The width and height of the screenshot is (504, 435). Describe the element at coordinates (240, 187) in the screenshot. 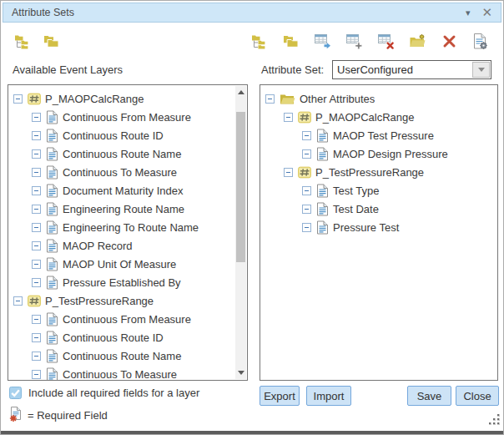

I see `scrollbar-thumb` at that location.